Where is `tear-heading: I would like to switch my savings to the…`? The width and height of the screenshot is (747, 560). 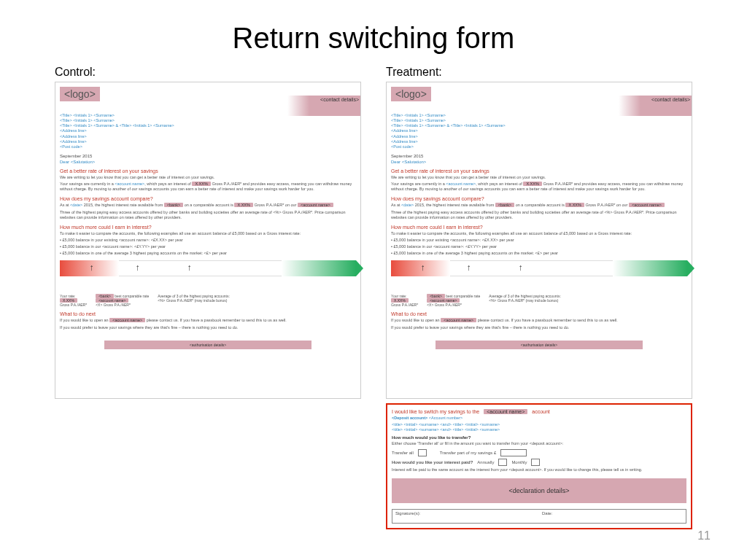 tear-heading: I would like to switch my savings to the… is located at coordinates (539, 411).